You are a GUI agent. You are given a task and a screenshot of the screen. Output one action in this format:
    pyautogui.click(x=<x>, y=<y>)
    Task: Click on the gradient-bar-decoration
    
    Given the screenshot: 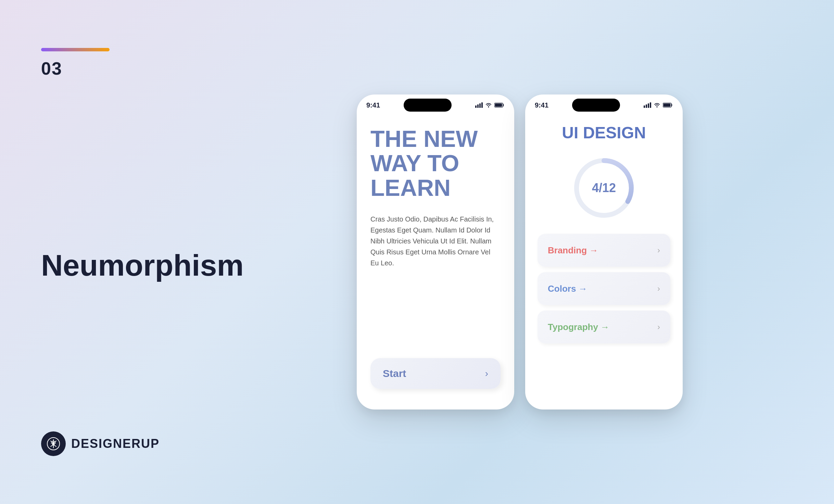 What is the action you would take?
    pyautogui.click(x=75, y=50)
    